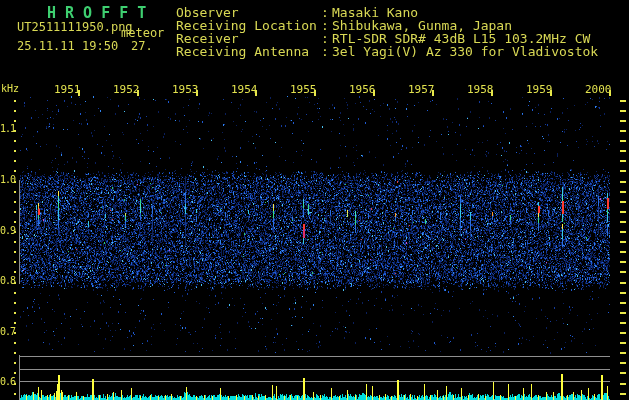 This screenshot has height=400, width=629. I want to click on x-axis-label: 1952, so click(126, 90).